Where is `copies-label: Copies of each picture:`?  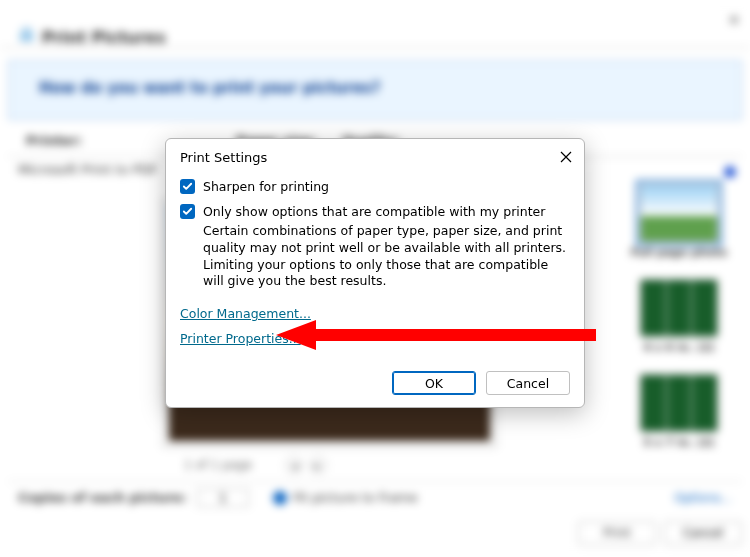
copies-label: Copies of each picture: is located at coordinates (102, 498).